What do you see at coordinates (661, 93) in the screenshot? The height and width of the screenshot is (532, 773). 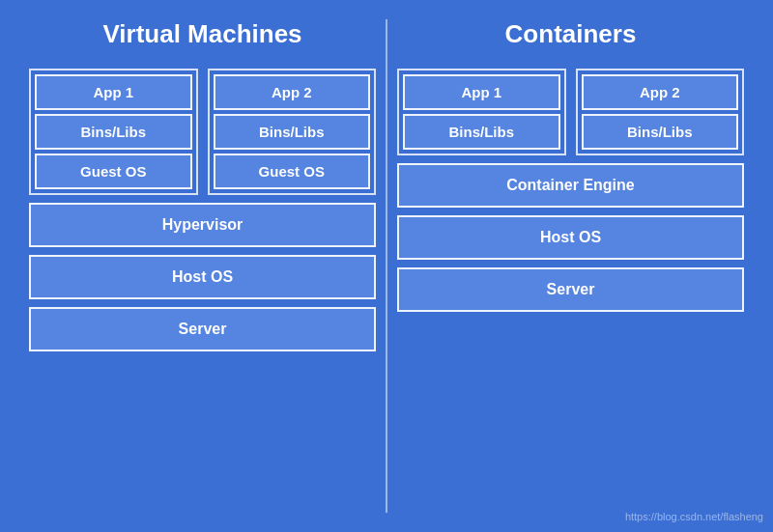 I see `c2-app: App 2` at bounding box center [661, 93].